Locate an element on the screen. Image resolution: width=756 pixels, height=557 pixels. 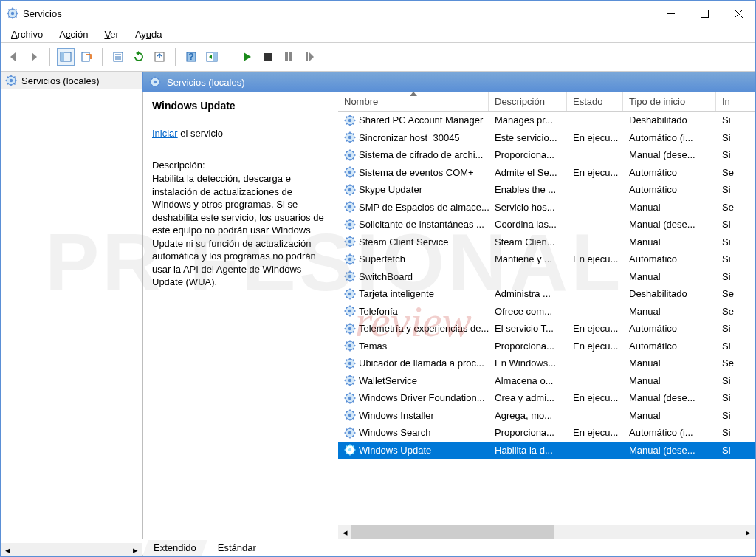
table-row: Steam Client ServiceSteam Clien...Manual… is located at coordinates (546, 242).